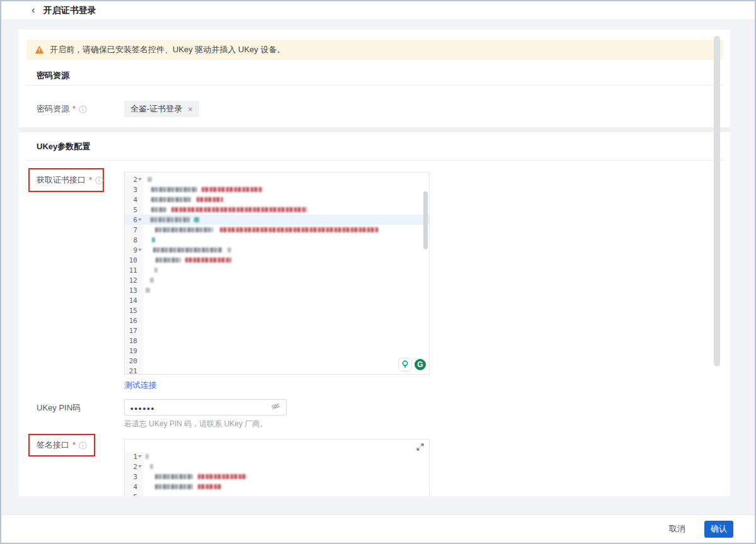  Describe the element at coordinates (277, 190) in the screenshot. I see `code-line-3: 3` at that location.